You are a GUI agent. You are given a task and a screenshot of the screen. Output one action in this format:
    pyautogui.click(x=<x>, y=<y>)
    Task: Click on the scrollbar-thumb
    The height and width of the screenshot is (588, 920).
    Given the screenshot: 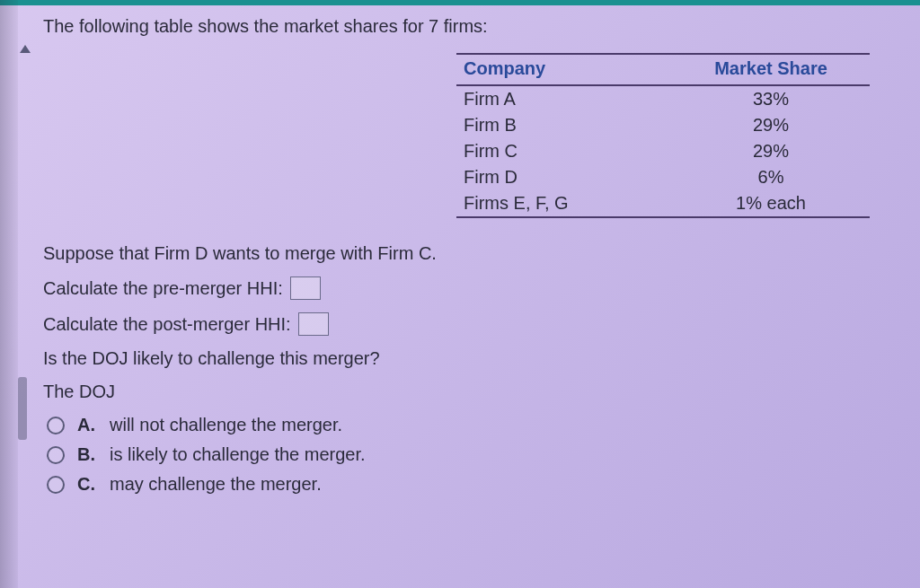 What is the action you would take?
    pyautogui.click(x=22, y=408)
    